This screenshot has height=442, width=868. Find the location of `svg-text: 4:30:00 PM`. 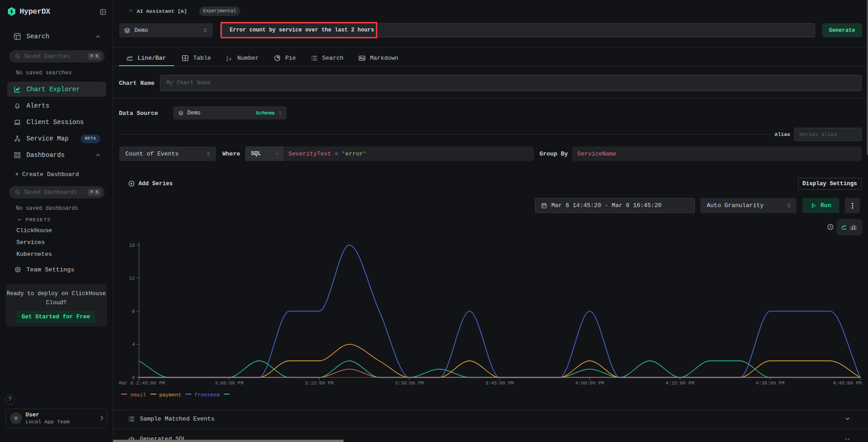

svg-text: 4:30:00 PM is located at coordinates (770, 383).